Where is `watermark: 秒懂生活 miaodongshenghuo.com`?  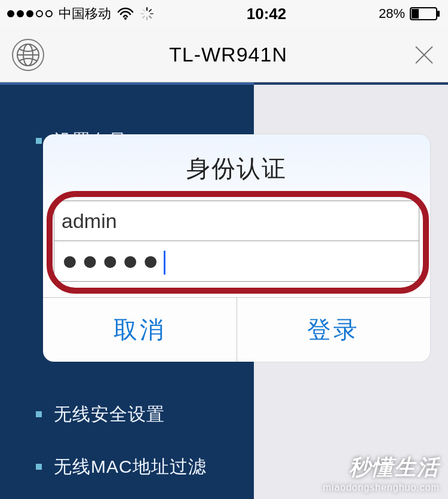
watermark: 秒懂生活 miaodongshenghuo.com is located at coordinates (381, 473).